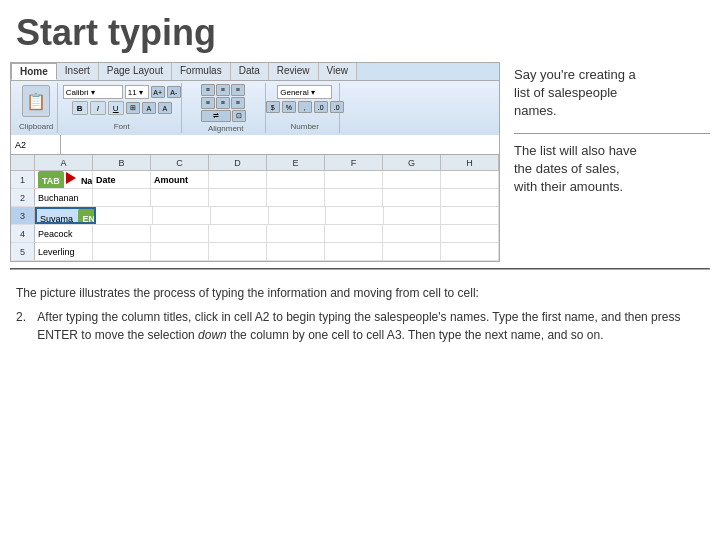 The image size is (720, 540). What do you see at coordinates (180, 252) in the screenshot?
I see `cell-c5` at bounding box center [180, 252].